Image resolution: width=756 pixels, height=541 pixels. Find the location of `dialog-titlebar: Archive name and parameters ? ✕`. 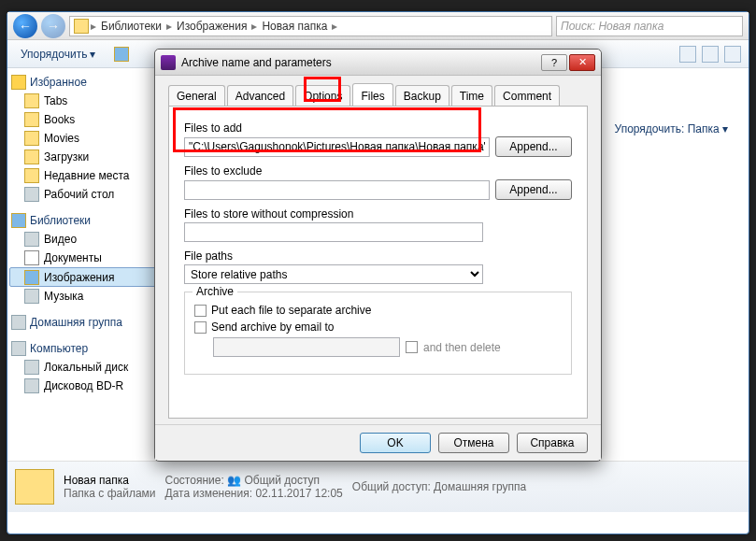

dialog-titlebar: Archive name and parameters ? ✕ is located at coordinates (378, 63).